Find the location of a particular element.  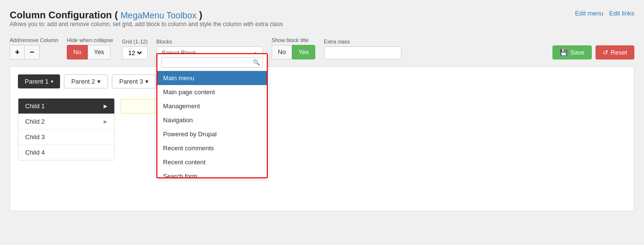

child-item-4: Child 4 is located at coordinates (66, 153).